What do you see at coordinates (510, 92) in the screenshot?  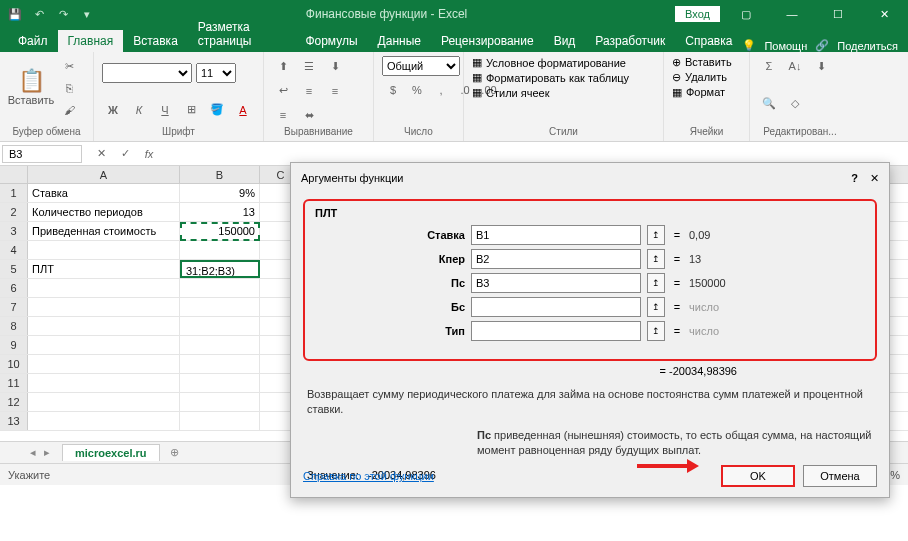 I see `cell-styles-button: ▦Стили ячеек` at bounding box center [510, 92].